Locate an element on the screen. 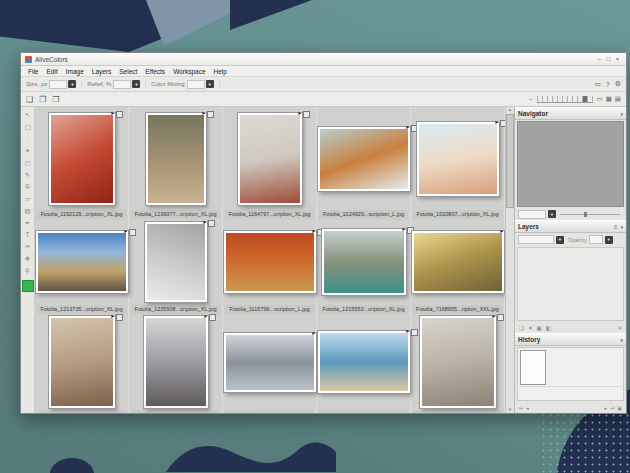 The width and height of the screenshot is (630, 473). single-view-icon: ▭ is located at coordinates (600, 99).